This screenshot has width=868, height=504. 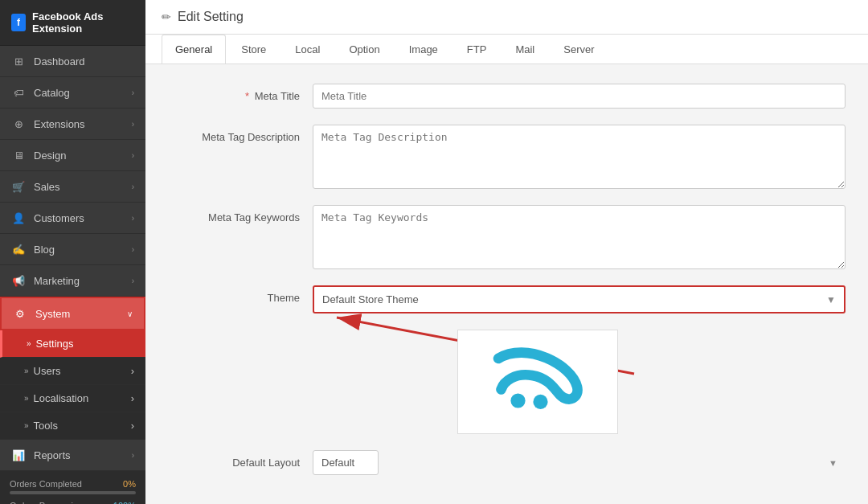 I want to click on sidebar-item-blog: ✍ Blog ›, so click(x=72, y=249).